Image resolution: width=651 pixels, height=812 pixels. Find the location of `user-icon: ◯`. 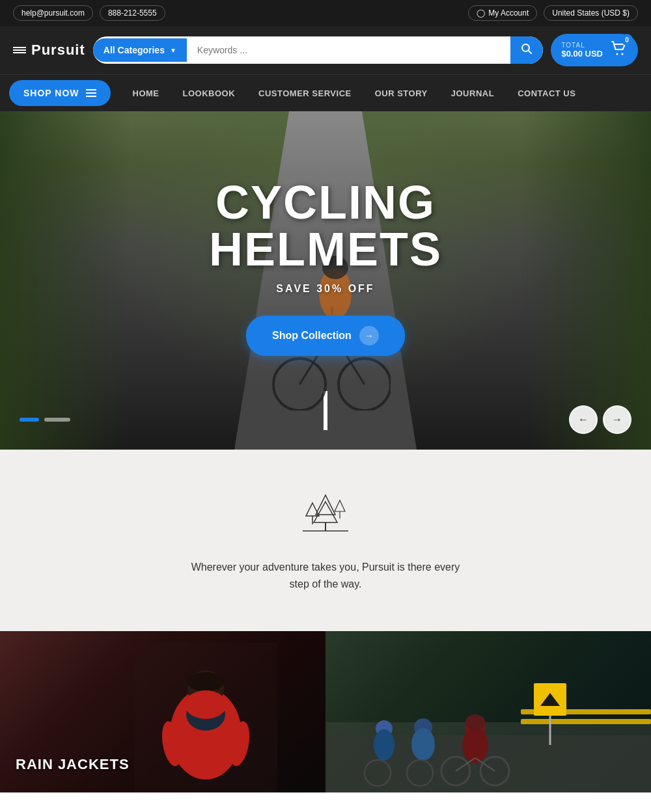

user-icon: ◯ is located at coordinates (480, 13).